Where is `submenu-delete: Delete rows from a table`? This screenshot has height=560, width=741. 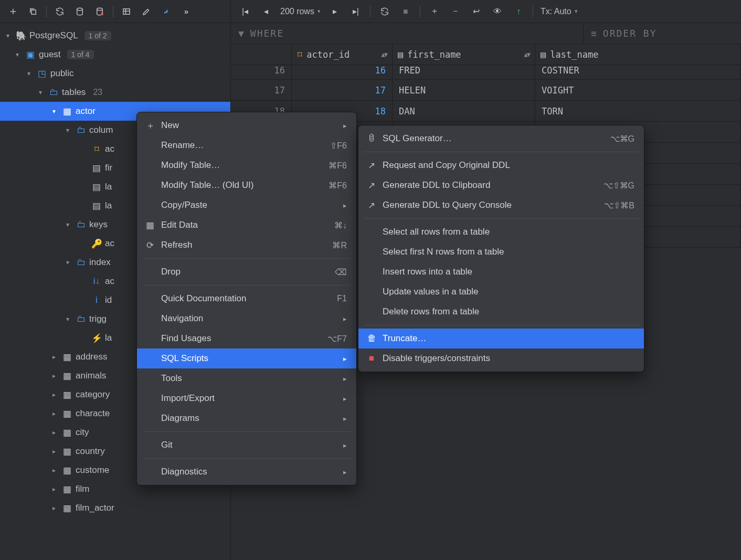 submenu-delete: Delete rows from a table is located at coordinates (501, 312).